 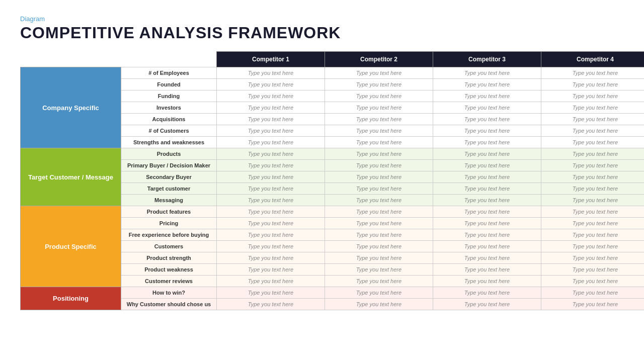 What do you see at coordinates (71, 108) in the screenshot?
I see `category-company-specific: Company Specific` at bounding box center [71, 108].